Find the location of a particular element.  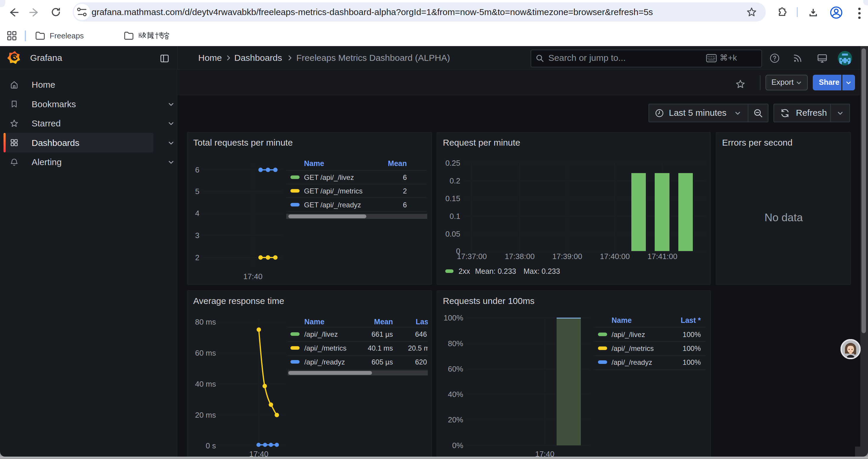

svg-text: 2xx is located at coordinates (464, 271).